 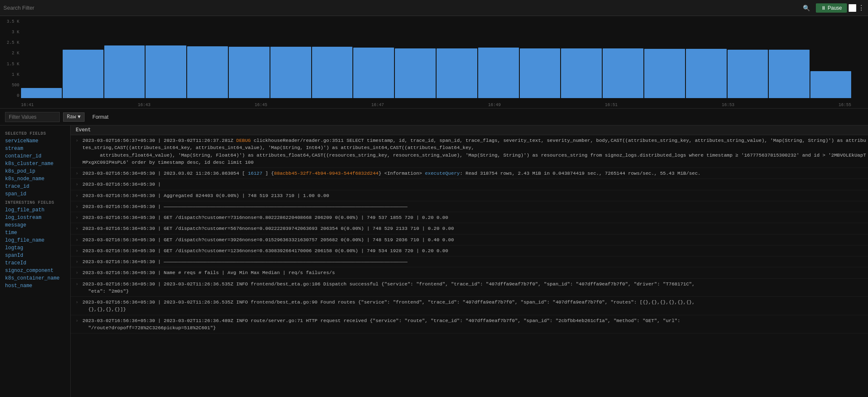 I want to click on raw-dropdown: Raw ▼, so click(x=74, y=117).